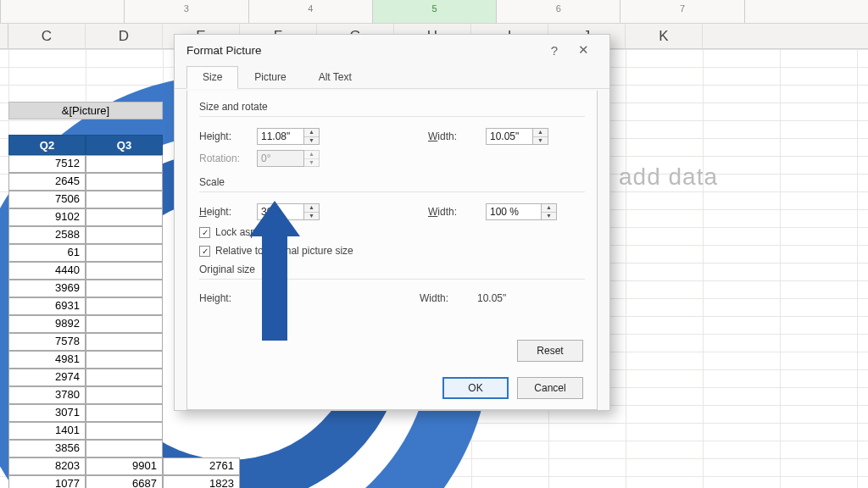 This screenshot has height=488, width=868. Describe the element at coordinates (476, 388) in the screenshot. I see `ok-button: OK` at that location.